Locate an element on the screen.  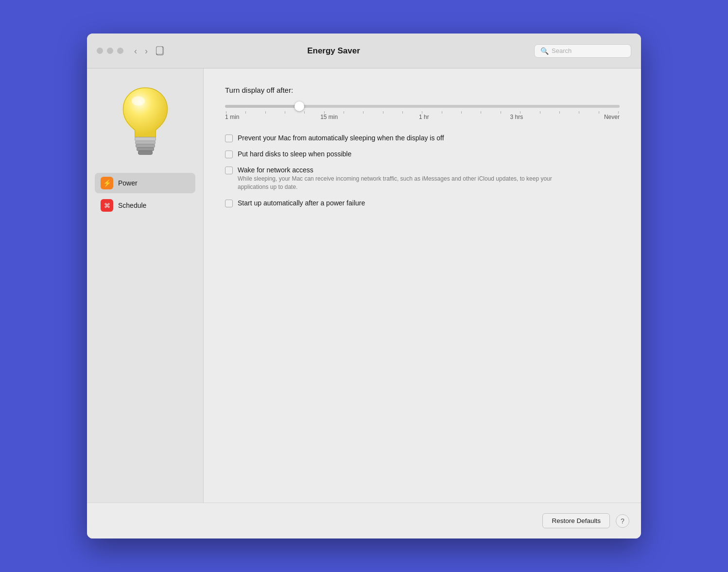
sidebar-item-label-power: Power is located at coordinates (128, 183).